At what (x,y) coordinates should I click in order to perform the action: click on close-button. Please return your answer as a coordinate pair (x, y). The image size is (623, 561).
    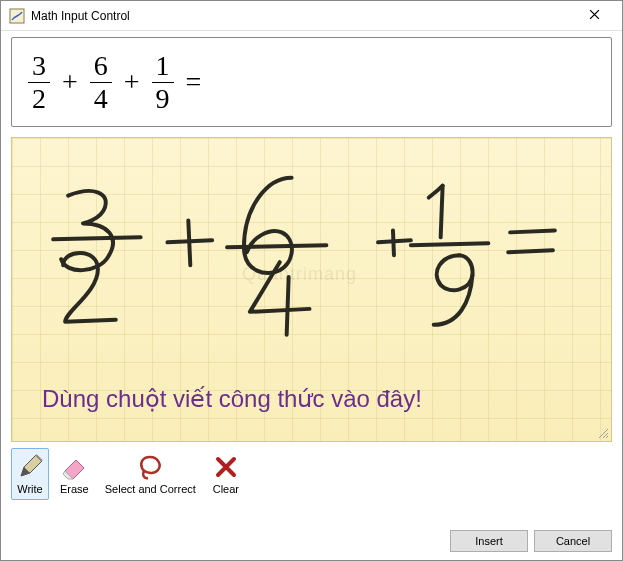
    Looking at the image, I should click on (594, 16).